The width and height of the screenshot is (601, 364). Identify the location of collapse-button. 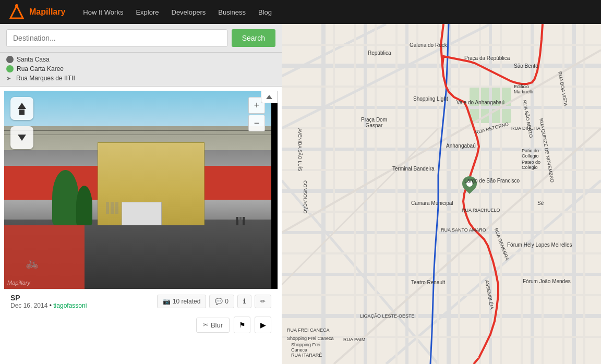
(269, 97).